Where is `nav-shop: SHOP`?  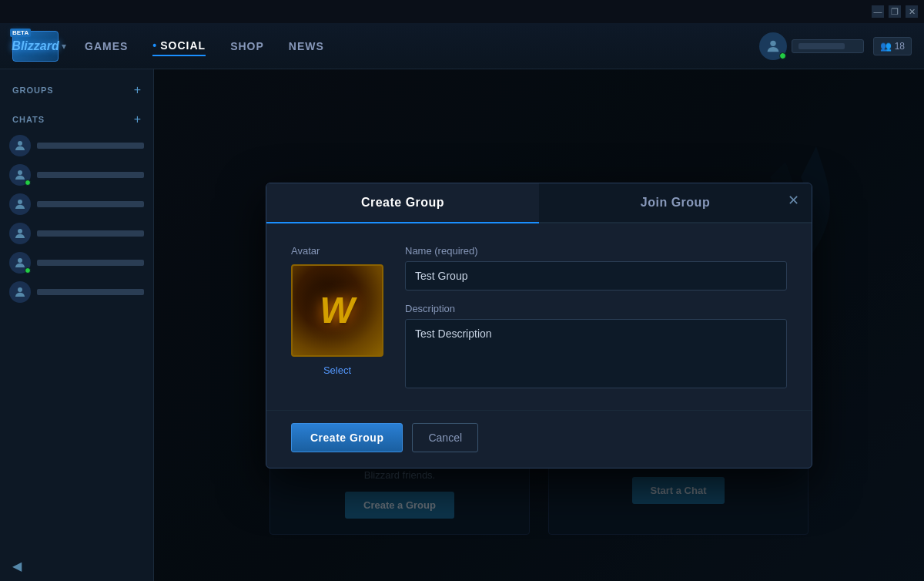 nav-shop: SHOP is located at coordinates (247, 46).